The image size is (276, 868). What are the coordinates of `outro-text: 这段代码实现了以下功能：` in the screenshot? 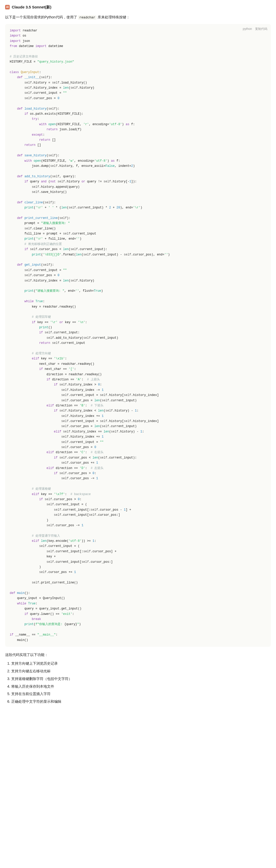 It's located at (138, 655).